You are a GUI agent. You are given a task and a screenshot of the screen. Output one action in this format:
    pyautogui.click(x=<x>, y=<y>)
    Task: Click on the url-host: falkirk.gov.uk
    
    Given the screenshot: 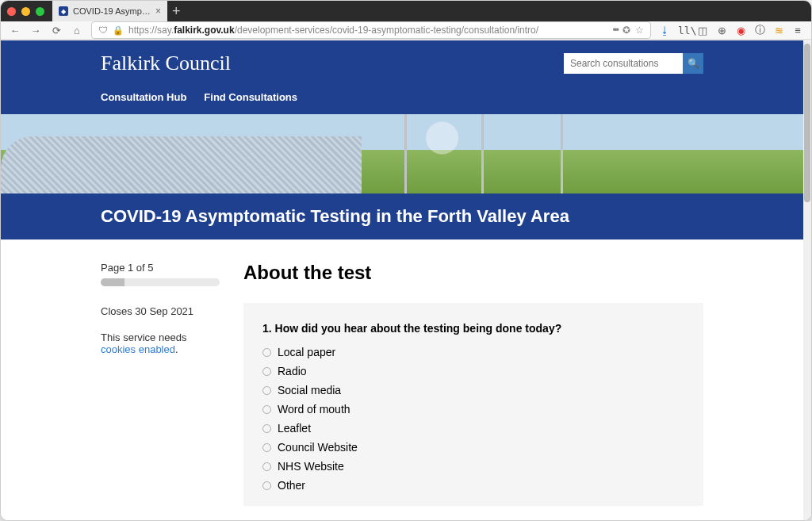 What is the action you would take?
    pyautogui.click(x=204, y=30)
    